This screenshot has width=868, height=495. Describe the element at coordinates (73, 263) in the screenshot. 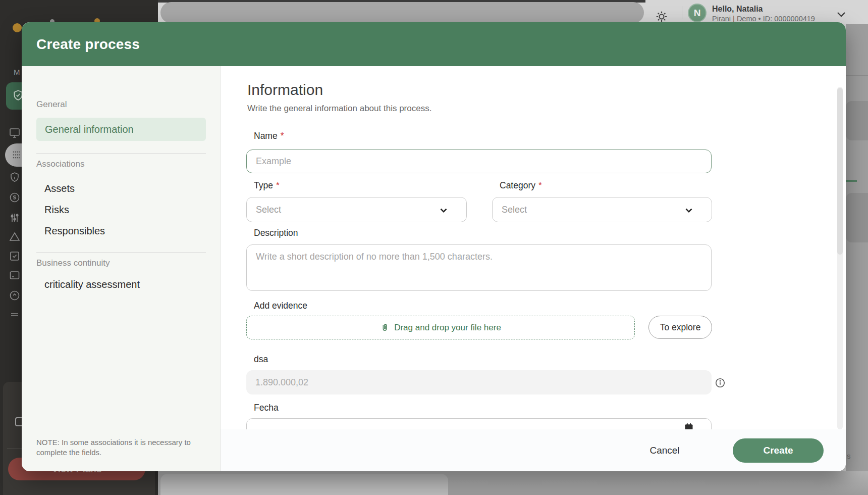

I see `section-label-business-continuity: Business continuity` at that location.